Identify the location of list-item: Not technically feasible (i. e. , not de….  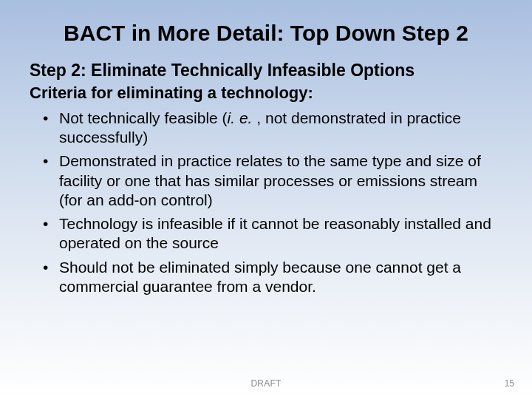
(279, 129).